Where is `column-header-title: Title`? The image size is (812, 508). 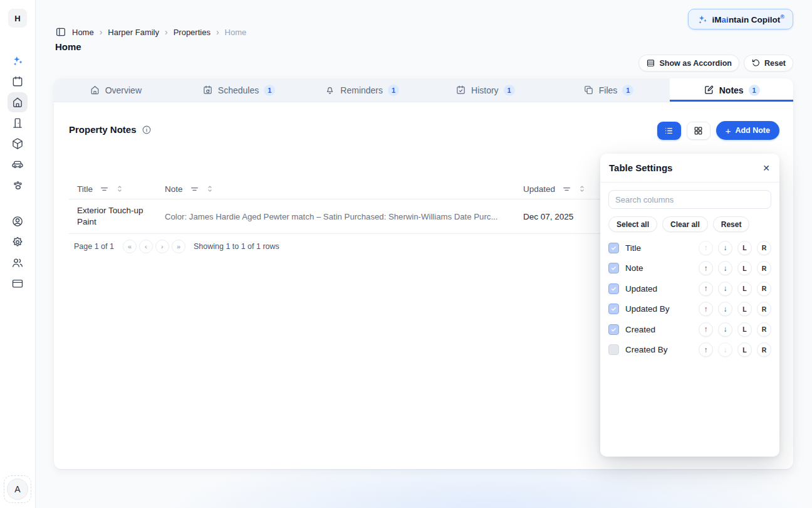
column-header-title: Title is located at coordinates (85, 189).